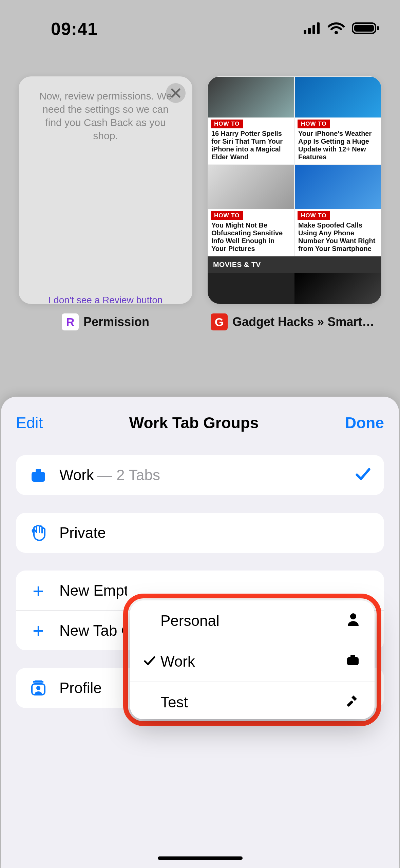 The width and height of the screenshot is (400, 868). Describe the element at coordinates (251, 147) in the screenshot. I see `article-title: 16 Harry Potter Spells for Siri That Tur…` at that location.